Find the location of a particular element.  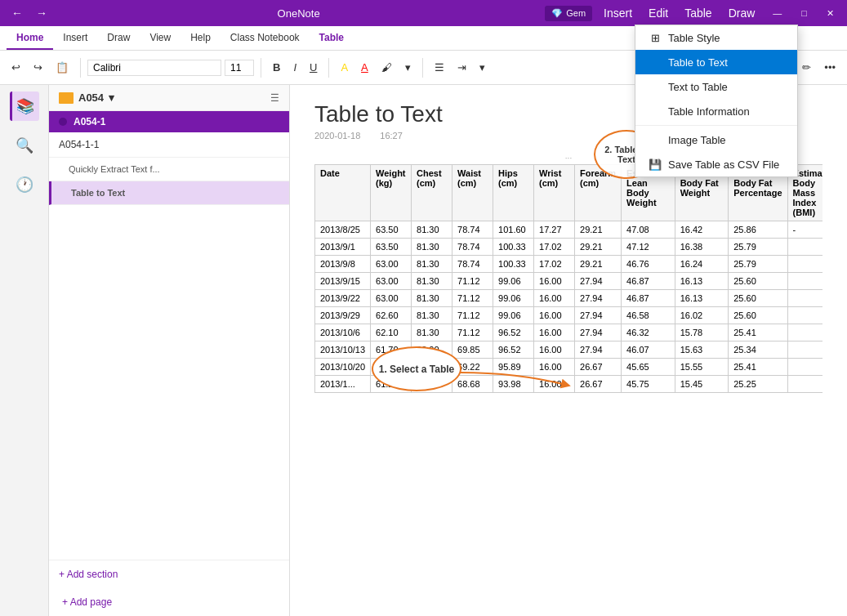

more-toolbar-button: ▾ is located at coordinates (482, 67).